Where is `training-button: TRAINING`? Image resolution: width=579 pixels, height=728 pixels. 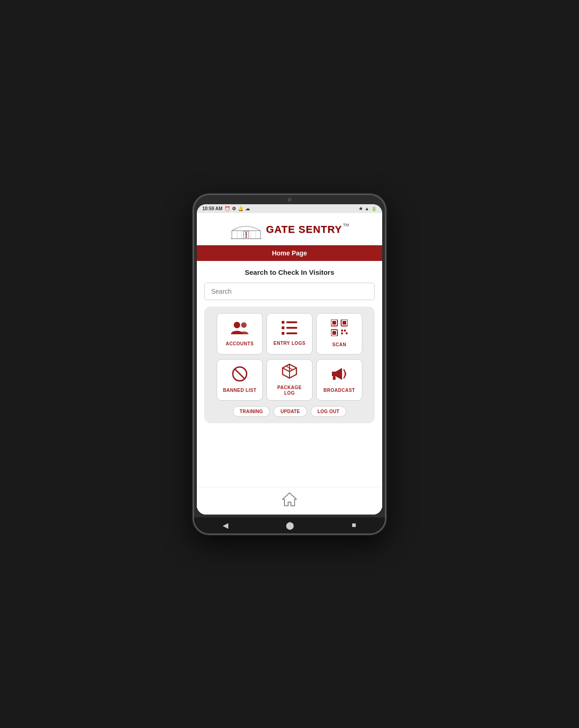 training-button: TRAINING is located at coordinates (252, 411).